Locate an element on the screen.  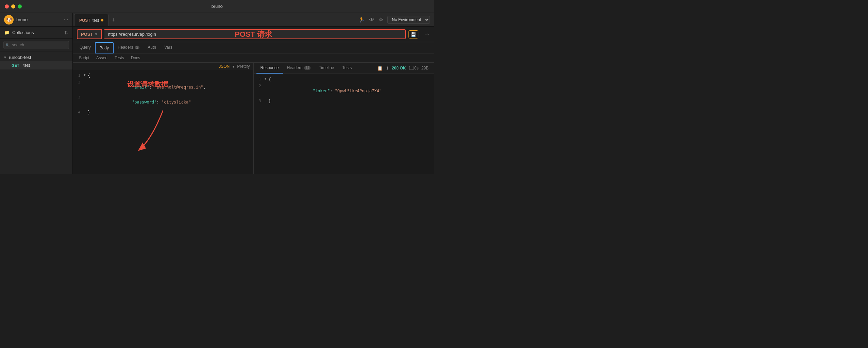
resp-code-line-3: 3 } is located at coordinates (344, 102).